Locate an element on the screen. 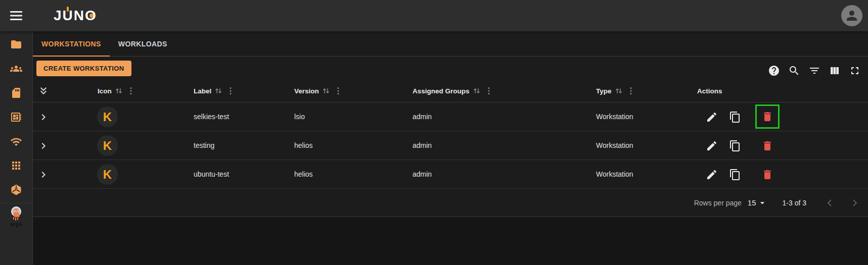 The height and width of the screenshot is (265, 868). pagination-range: 1-3 of 3 is located at coordinates (795, 203).